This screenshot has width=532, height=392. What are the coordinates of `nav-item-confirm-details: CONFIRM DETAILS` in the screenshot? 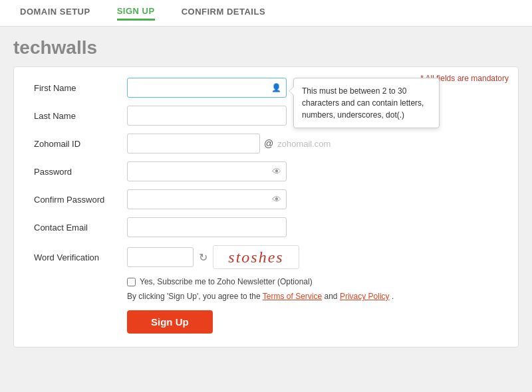 It's located at (223, 13).